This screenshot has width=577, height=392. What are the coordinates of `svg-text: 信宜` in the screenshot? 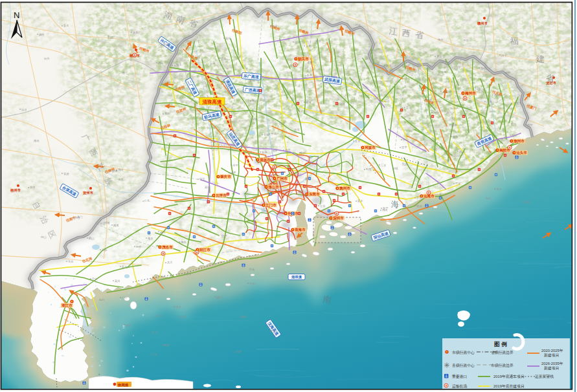 It's located at (202, 179).